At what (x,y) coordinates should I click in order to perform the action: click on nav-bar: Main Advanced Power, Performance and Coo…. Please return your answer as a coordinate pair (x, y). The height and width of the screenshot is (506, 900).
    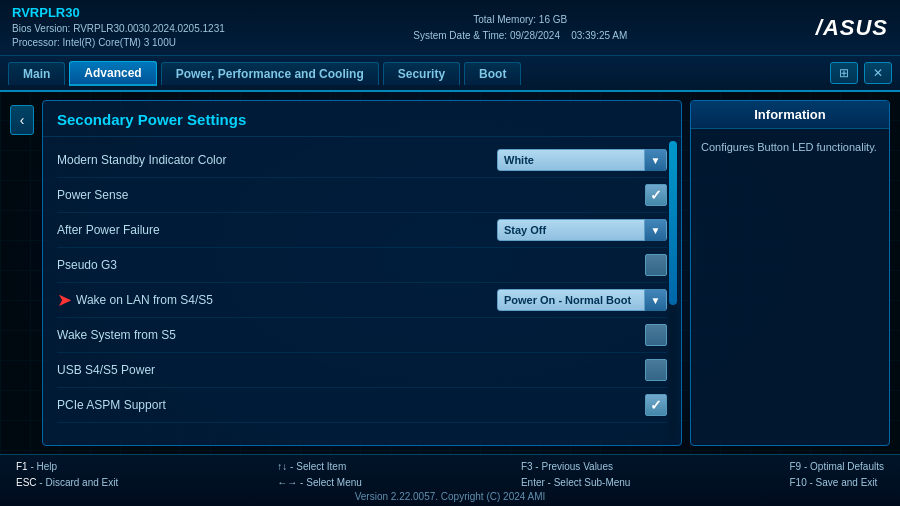
    Looking at the image, I should click on (450, 74).